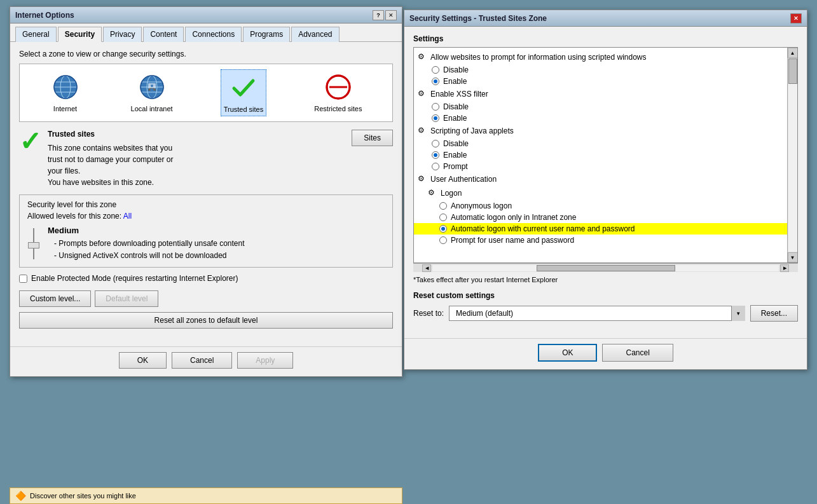 The width and height of the screenshot is (817, 504). I want to click on cancel-button: Cancel, so click(202, 360).